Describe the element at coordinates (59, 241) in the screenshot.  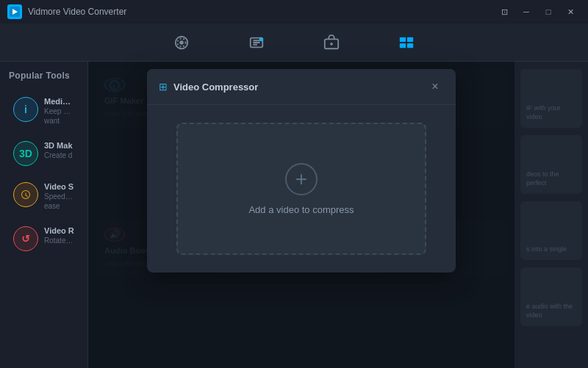
I see `video-rotator-desc: Rotate and flip the video as you like` at that location.